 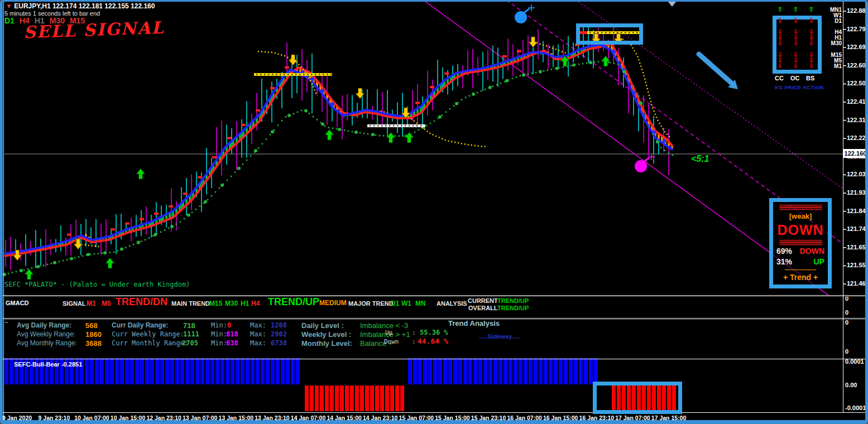 I want to click on kg-row-label: M1, so click(x=838, y=66).